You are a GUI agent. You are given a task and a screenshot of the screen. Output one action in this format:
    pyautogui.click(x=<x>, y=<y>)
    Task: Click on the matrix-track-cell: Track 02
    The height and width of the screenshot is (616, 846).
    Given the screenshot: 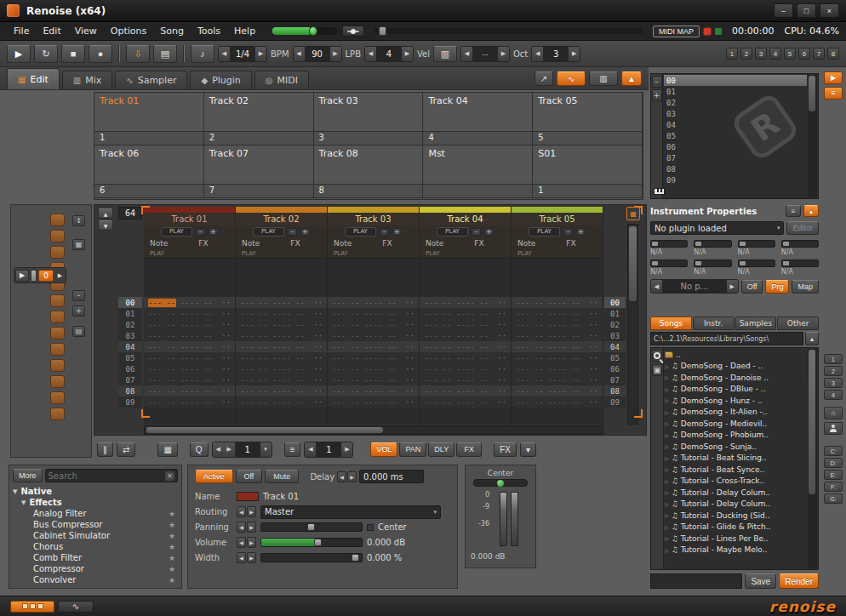 What is the action you would take?
    pyautogui.click(x=259, y=112)
    